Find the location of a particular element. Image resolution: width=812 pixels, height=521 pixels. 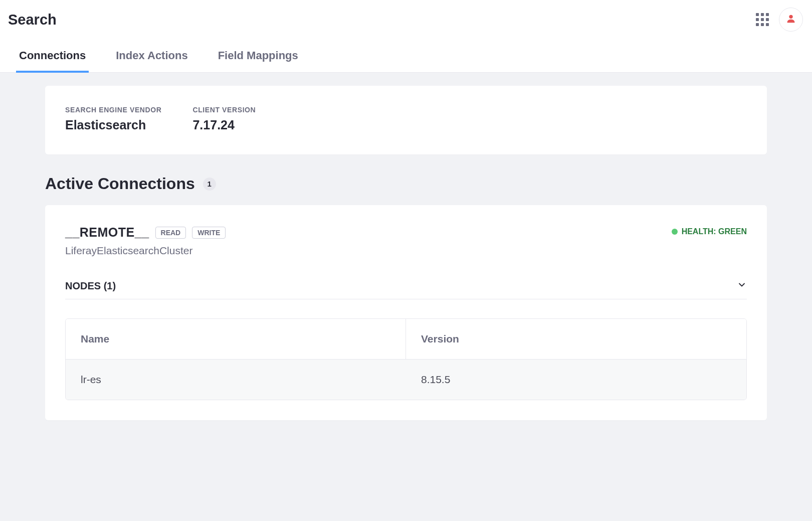

vendor-block: SEARCH ENGINE VENDOR Elasticsearch is located at coordinates (113, 119).